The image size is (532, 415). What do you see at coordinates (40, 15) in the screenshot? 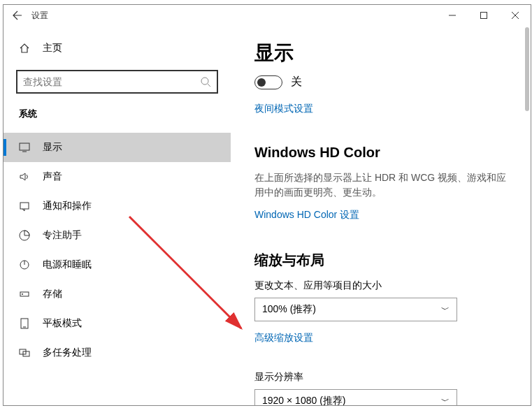
I see `window-title: 设置` at bounding box center [40, 15].